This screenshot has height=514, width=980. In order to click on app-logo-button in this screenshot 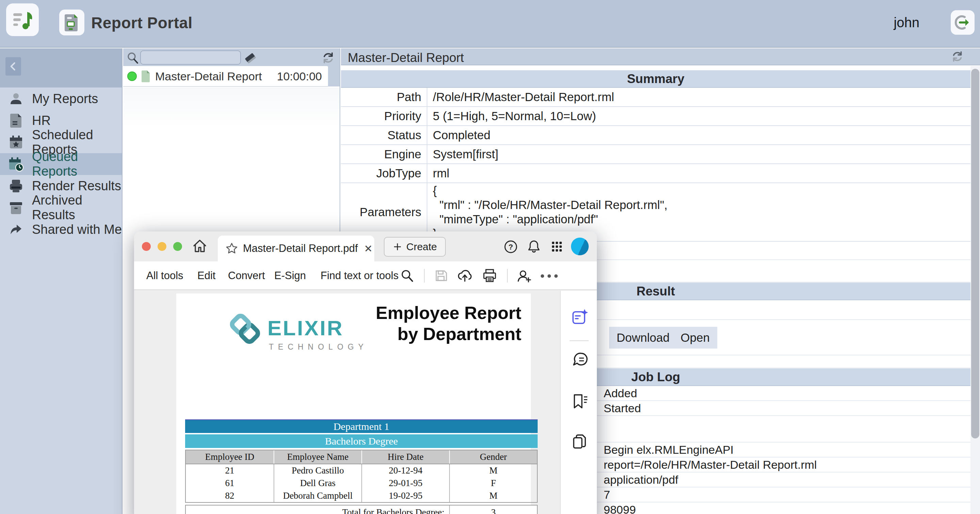, I will do `click(22, 20)`.